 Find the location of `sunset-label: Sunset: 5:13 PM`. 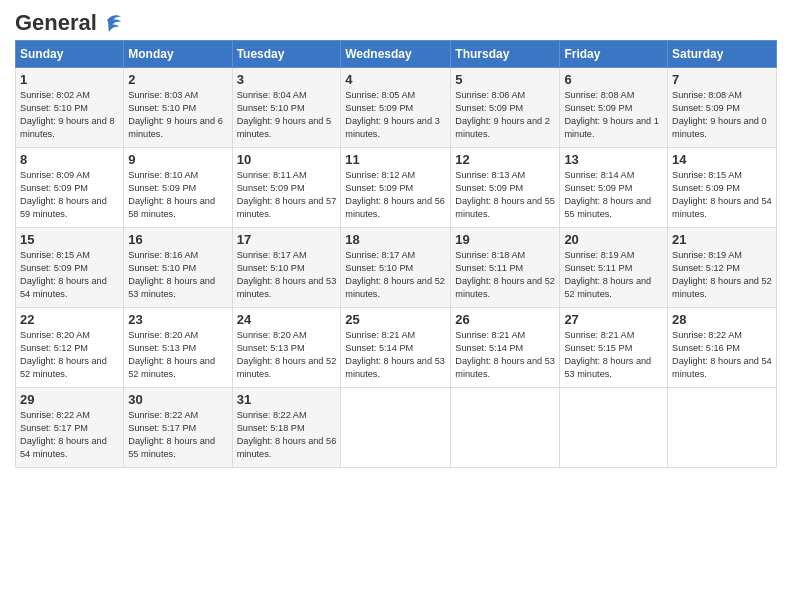

sunset-label: Sunset: 5:13 PM is located at coordinates (162, 348).